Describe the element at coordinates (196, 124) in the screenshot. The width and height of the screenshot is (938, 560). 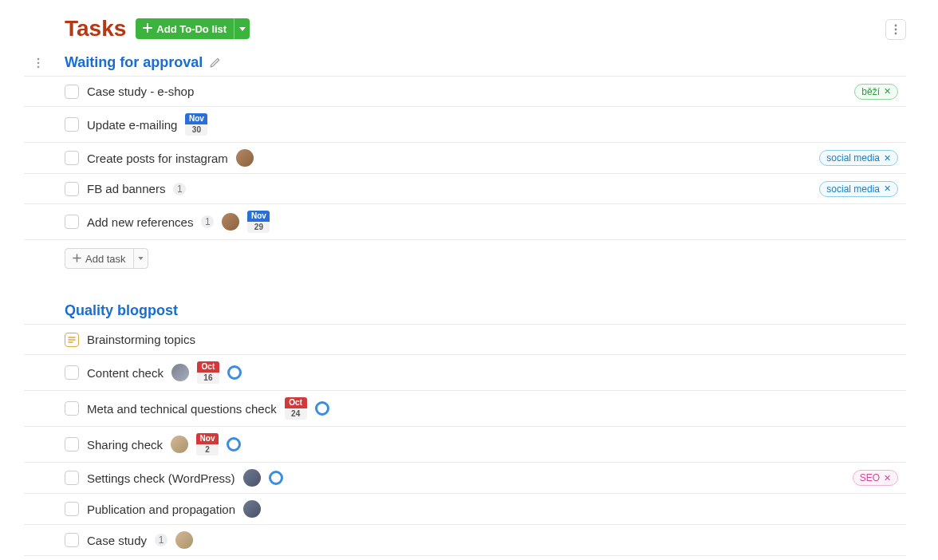
I see `due-date-badge: Nov30` at that location.